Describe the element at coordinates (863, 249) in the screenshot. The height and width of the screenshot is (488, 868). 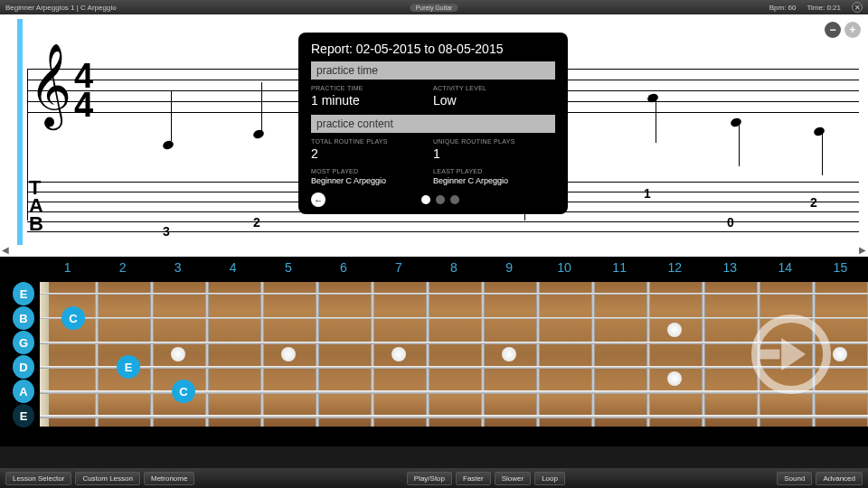
I see `scroll-right-button: ▶` at that location.